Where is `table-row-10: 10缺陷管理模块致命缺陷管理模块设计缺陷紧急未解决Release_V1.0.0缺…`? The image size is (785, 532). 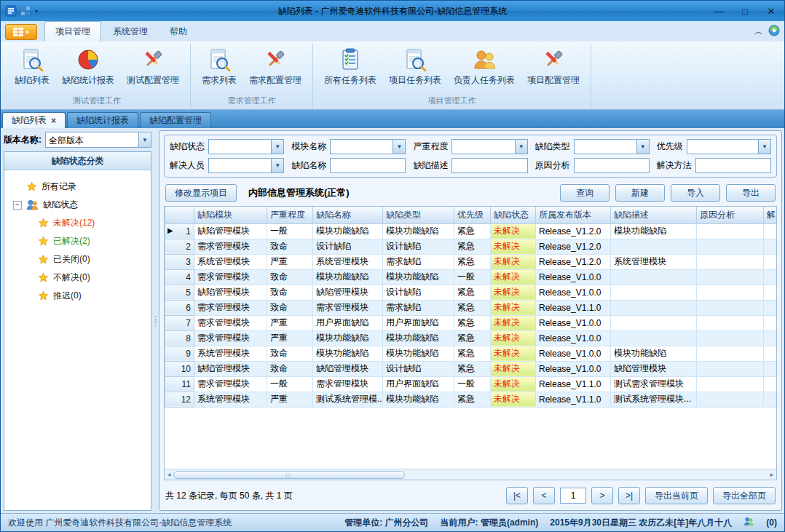 table-row-10: 10缺陷管理模块致命缺陷管理模块设计缺陷紧急未解决Release_V1.0.0缺… is located at coordinates (471, 368).